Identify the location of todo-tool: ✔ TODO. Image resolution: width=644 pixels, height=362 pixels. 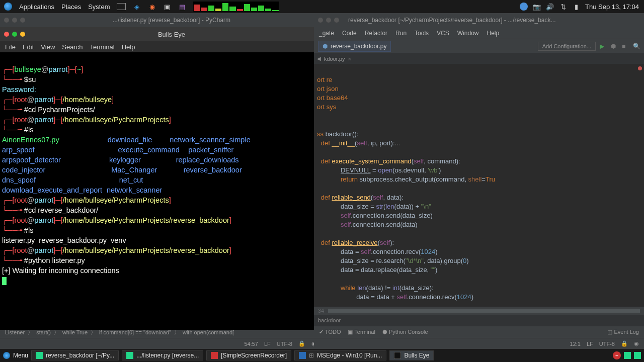
(330, 332).